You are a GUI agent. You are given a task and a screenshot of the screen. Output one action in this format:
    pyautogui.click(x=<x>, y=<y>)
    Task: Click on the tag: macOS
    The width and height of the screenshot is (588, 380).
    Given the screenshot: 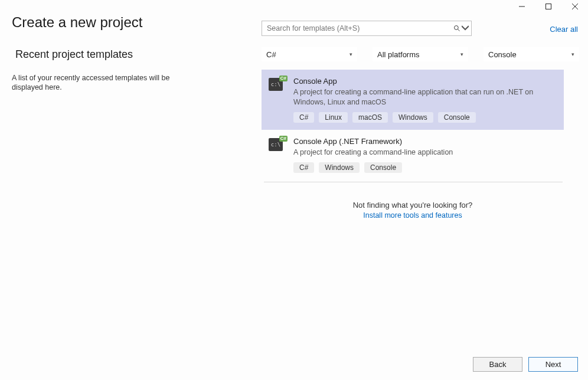 What is the action you would take?
    pyautogui.click(x=370, y=117)
    